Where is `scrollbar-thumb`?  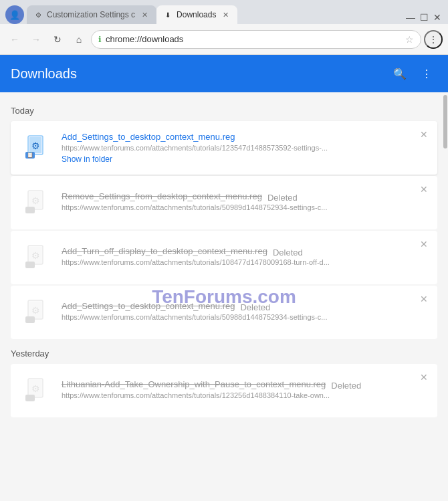
scrollbar-thumb is located at coordinates (445, 122).